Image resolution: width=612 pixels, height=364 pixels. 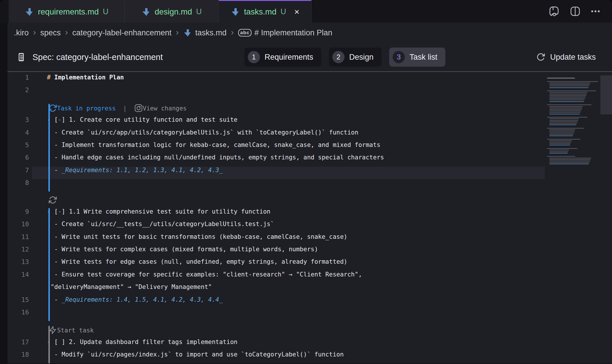 I want to click on line-number: 17, so click(x=18, y=342).